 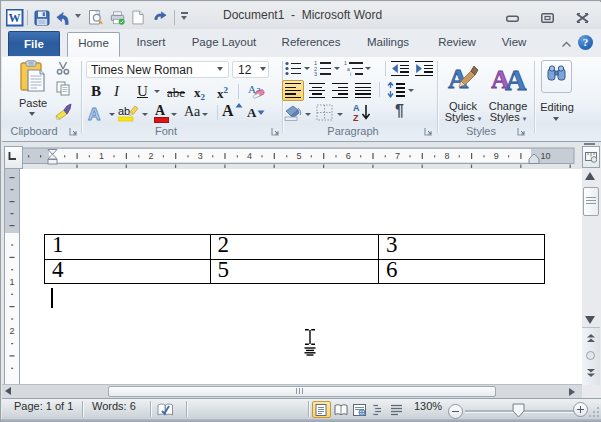 I want to click on svg-text: 10, so click(x=545, y=156).